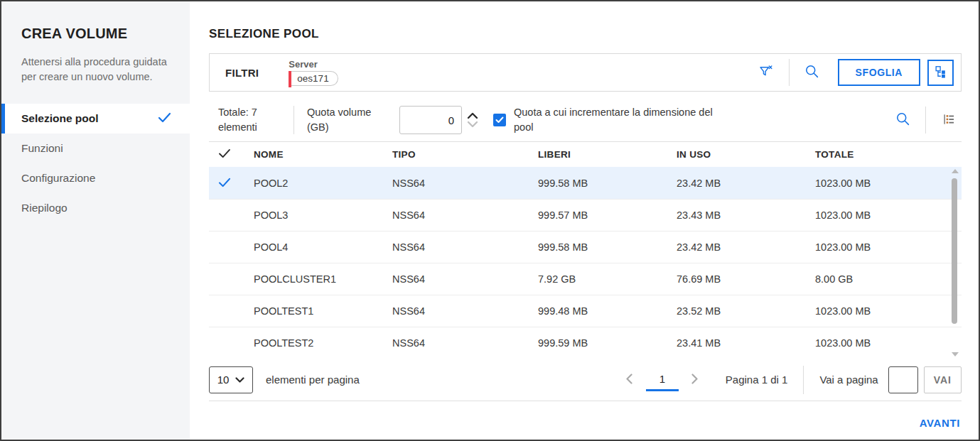 The width and height of the screenshot is (980, 441). What do you see at coordinates (586, 214) in the screenshot?
I see `table-row-pool3: POOL3 NSS64 999.57 MB 23.43 MB 1023.00 M…` at bounding box center [586, 214].